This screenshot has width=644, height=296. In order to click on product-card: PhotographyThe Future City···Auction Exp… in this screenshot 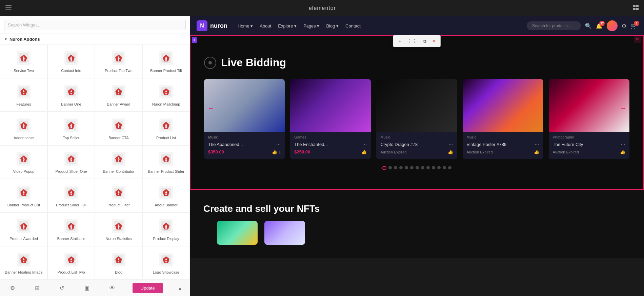, I will do `click(589, 119)`.